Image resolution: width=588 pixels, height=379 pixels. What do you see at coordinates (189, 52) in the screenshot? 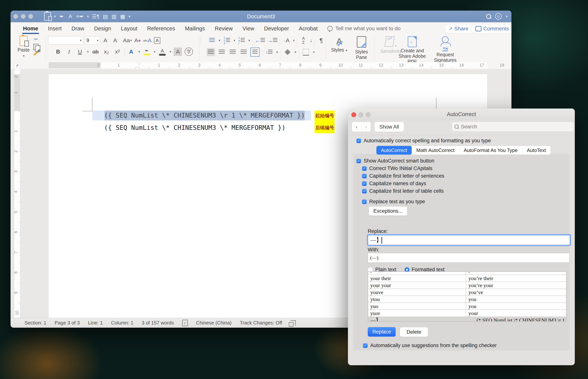
I see `east-asian-layout-button: 字` at bounding box center [189, 52].